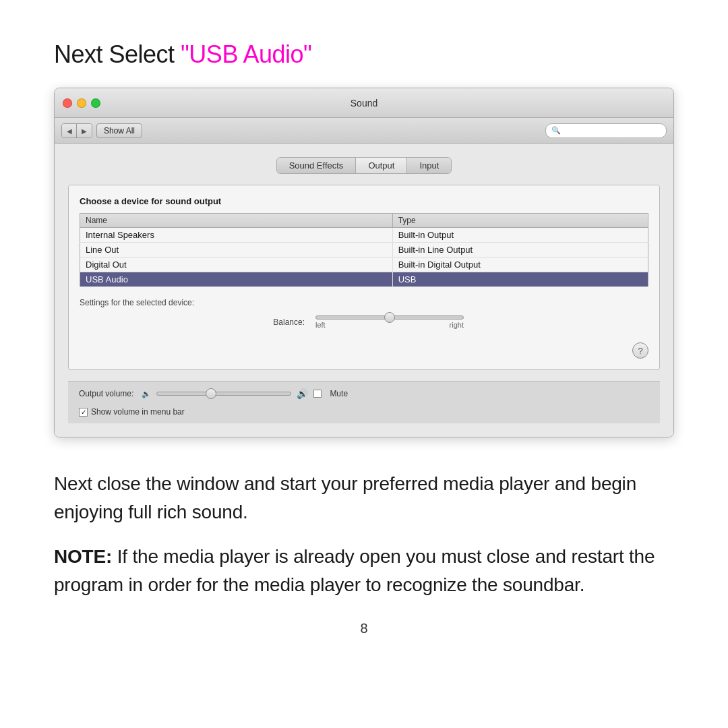 The image size is (728, 728). What do you see at coordinates (364, 103) in the screenshot?
I see `window-title: Sound` at bounding box center [364, 103].